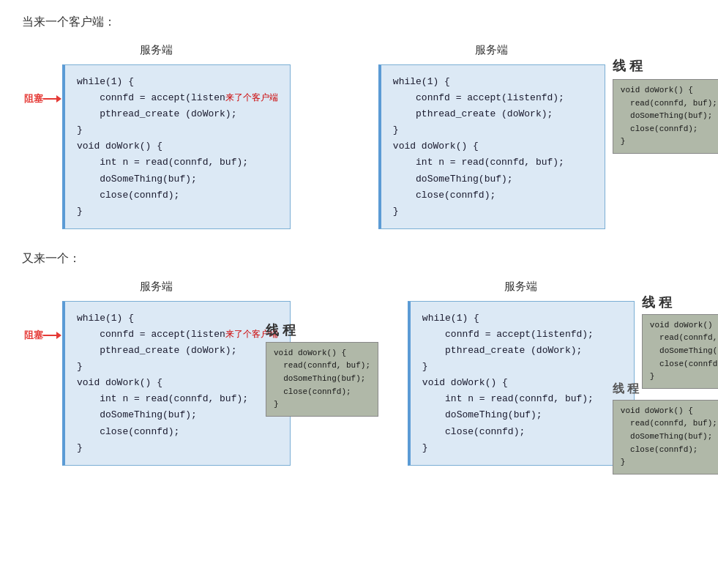 Image resolution: width=718 pixels, height=588 pixels. I want to click on section1-right-code: while(1) { connfd = accept(listenfd); pt…, so click(492, 146).